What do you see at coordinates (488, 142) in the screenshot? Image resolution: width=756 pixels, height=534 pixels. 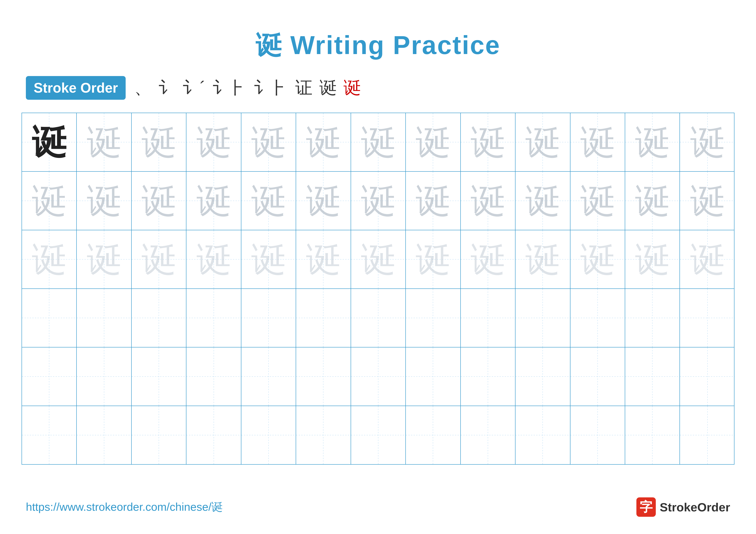 I see `grid-cell-1-9: 诞` at bounding box center [488, 142].